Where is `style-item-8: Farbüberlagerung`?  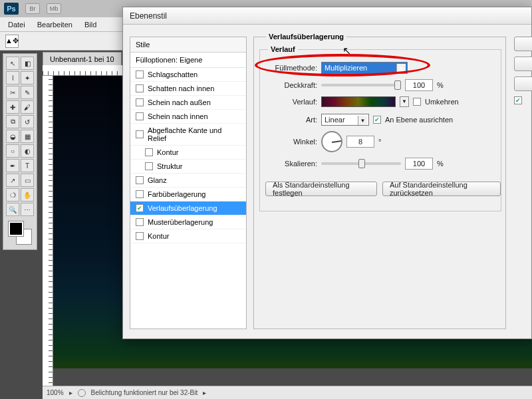
style-item-8: Farbüberlagerung is located at coordinates (188, 194).